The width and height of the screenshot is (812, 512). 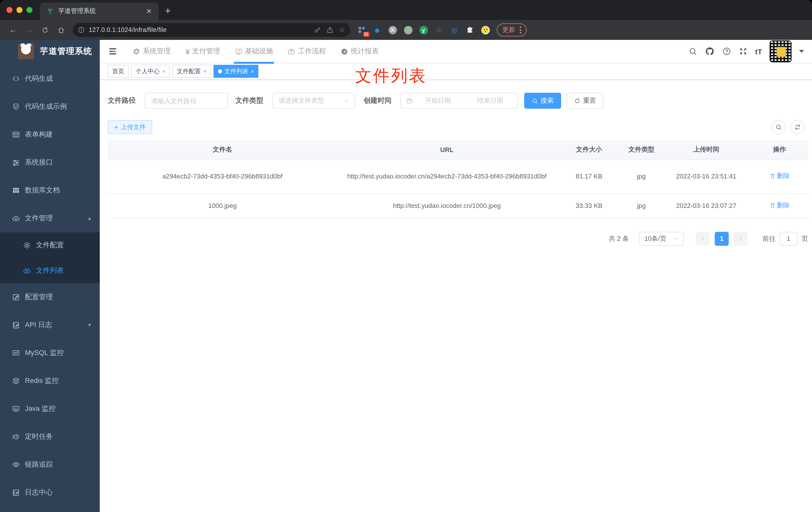 What do you see at coordinates (470, 30) in the screenshot?
I see `extension-puzzle-icon` at bounding box center [470, 30].